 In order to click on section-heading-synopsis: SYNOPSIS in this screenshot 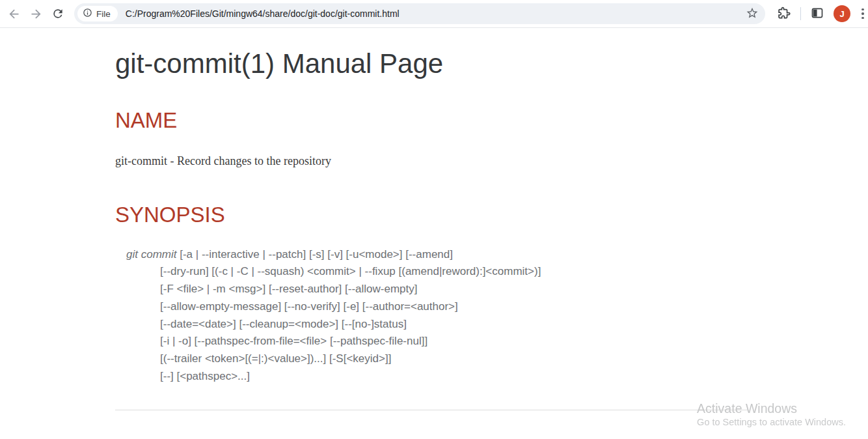, I will do `click(432, 215)`.